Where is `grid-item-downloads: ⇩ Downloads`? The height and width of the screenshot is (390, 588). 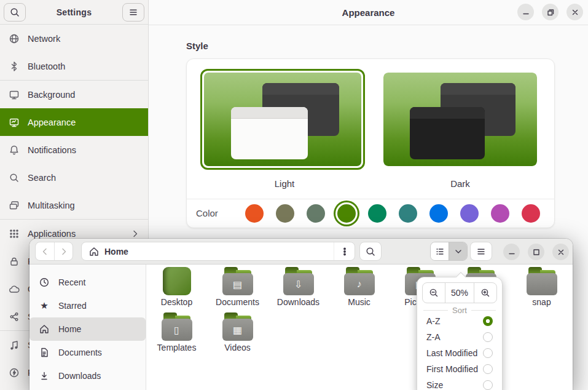
grid-item-downloads: ⇩ Downloads is located at coordinates (299, 287).